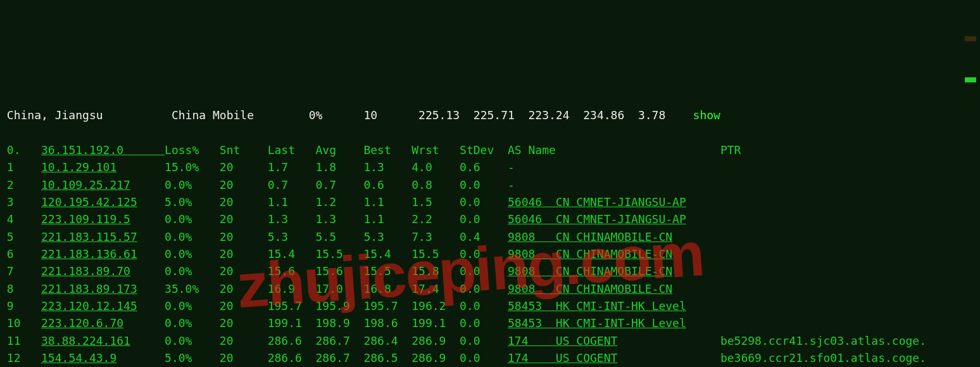 The height and width of the screenshot is (367, 980). Describe the element at coordinates (387, 323) in the screenshot. I see `hop-best: 198.6` at that location.